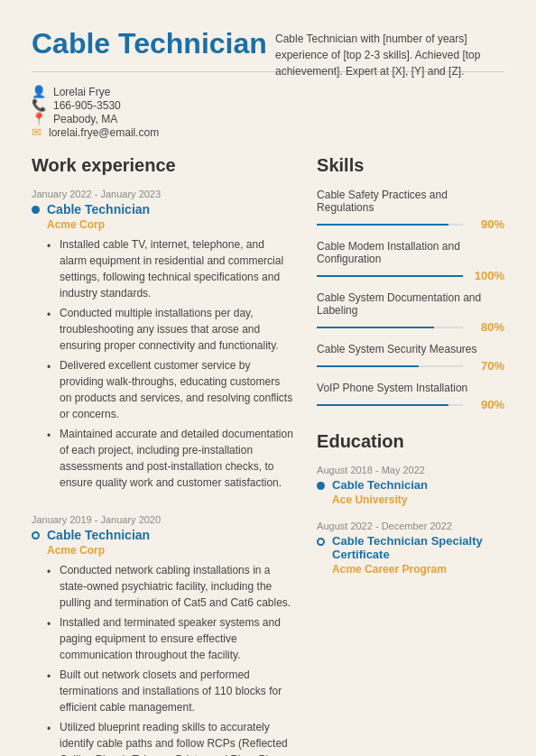 The image size is (536, 756). What do you see at coordinates (419, 500) in the screenshot?
I see `edu-school-1: Ace University` at bounding box center [419, 500].